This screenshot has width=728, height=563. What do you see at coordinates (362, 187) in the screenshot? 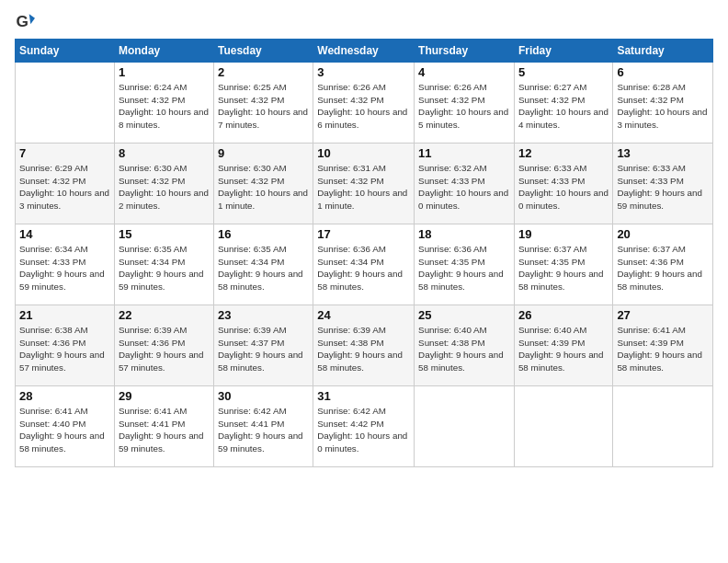
I see `day-detail: Sunrise: 6:31 AMSunset: 4:32 PMDaylight:…` at bounding box center [362, 187].